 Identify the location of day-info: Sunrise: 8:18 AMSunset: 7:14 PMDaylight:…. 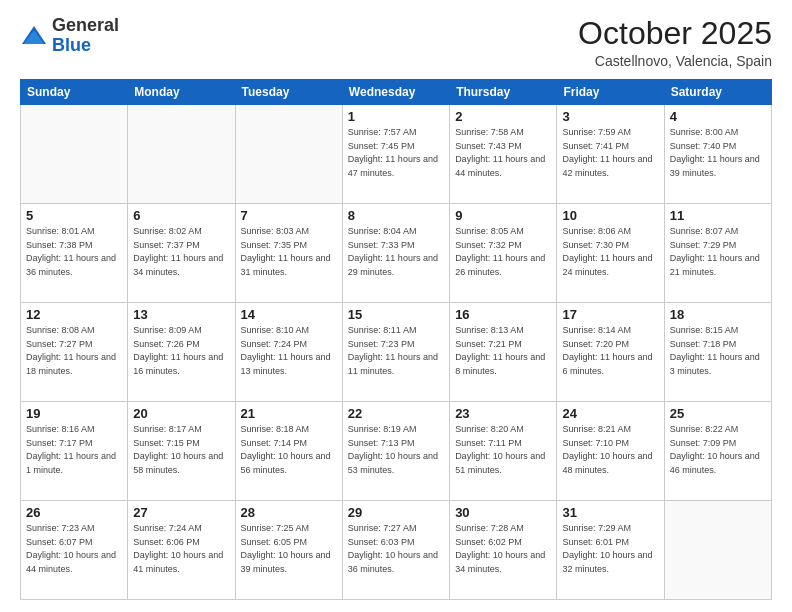
(289, 450).